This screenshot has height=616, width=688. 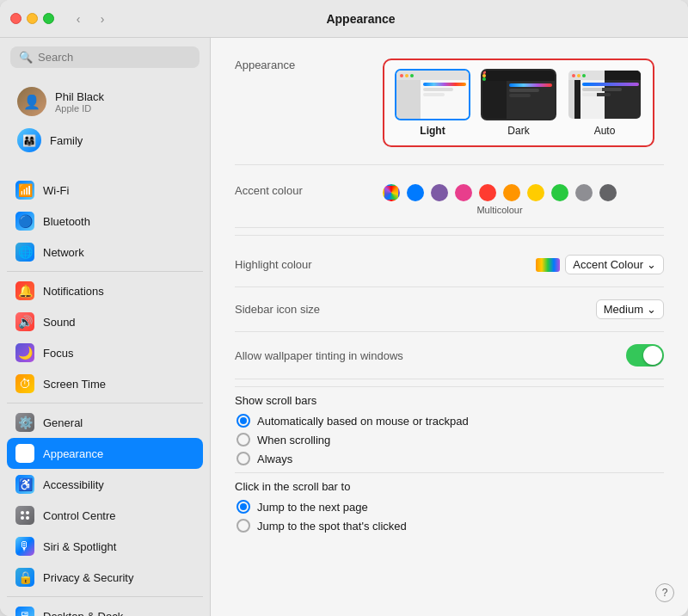 What do you see at coordinates (74, 485) in the screenshot?
I see `sidebar-item-label: Accessibility` at bounding box center [74, 485].